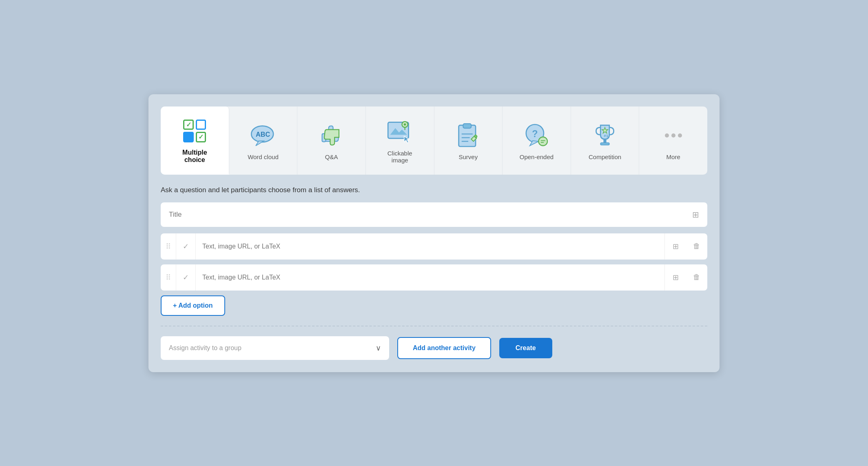 This screenshot has width=868, height=466. Describe the element at coordinates (263, 157) in the screenshot. I see `word-cloud-label: Word cloud` at that location.